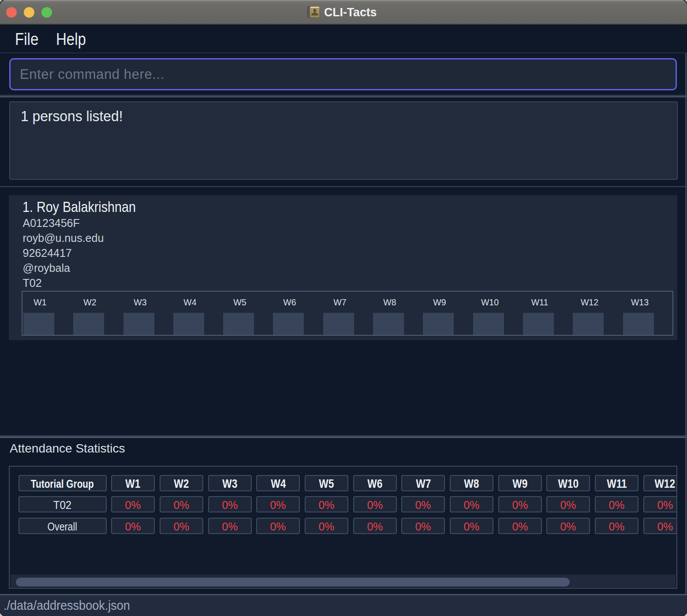  Describe the element at coordinates (11, 12) in the screenshot. I see `close-button` at that location.